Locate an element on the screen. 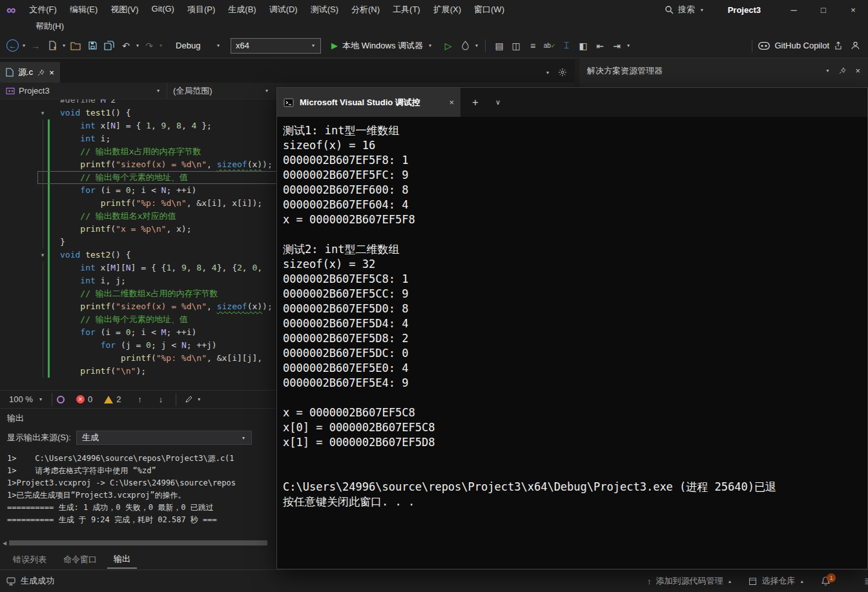 This screenshot has height=592, width=868. minimize-button: ─ is located at coordinates (794, 10).